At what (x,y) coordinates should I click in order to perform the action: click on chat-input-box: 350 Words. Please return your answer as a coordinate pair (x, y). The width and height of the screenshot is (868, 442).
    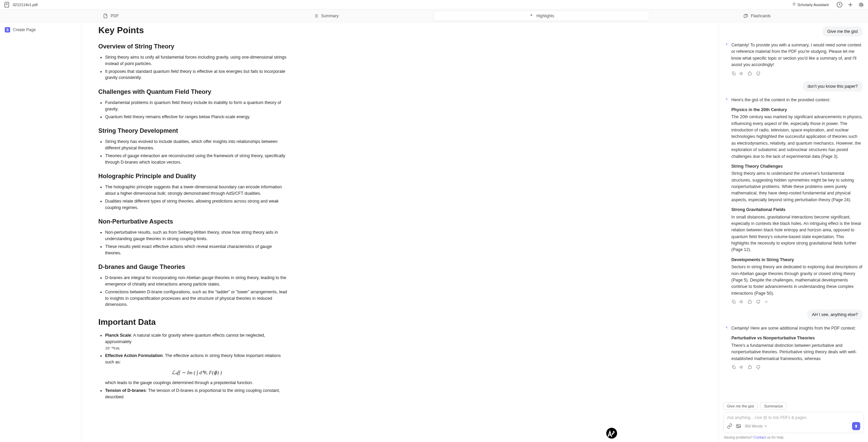
    Looking at the image, I should click on (793, 423).